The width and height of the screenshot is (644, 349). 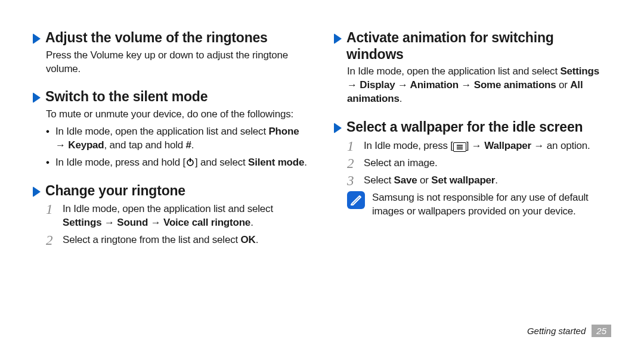 I want to click on text: Select a ringtone from the list and sele…, so click(x=151, y=239).